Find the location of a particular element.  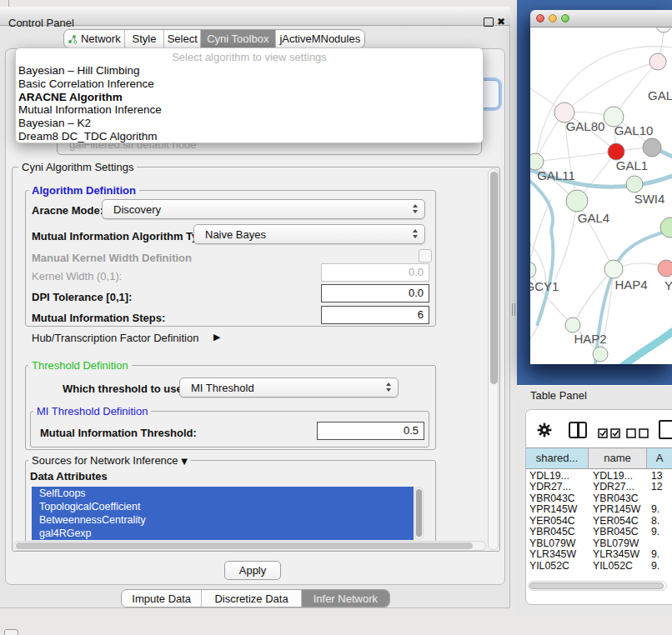

network-view-window: GALGAL80GAL10GAL1GAL11SWI4GAL4HAP4YGCY1H… is located at coordinates (601, 187).